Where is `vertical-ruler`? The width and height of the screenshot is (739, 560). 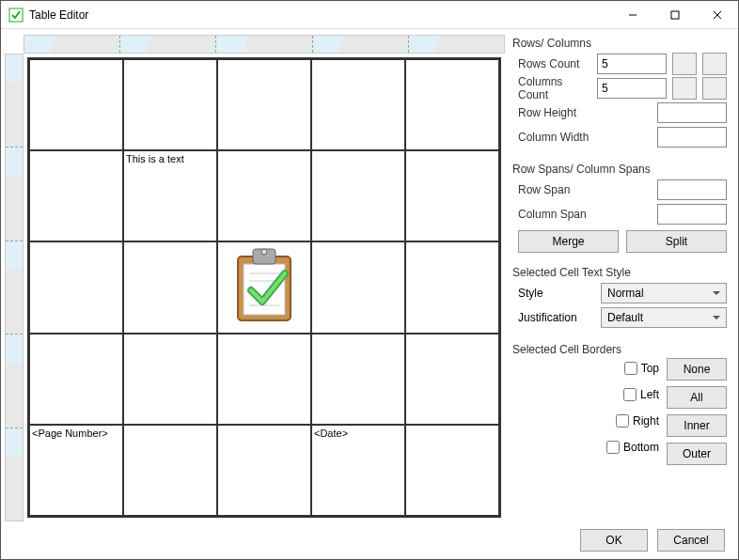 vertical-ruler is located at coordinates (14, 288).